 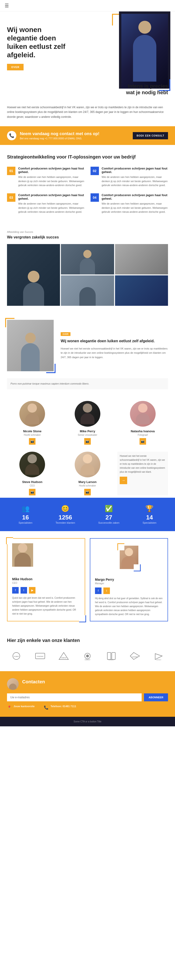 What do you see at coordinates (150, 509) in the screenshot?
I see `stat-icon-4: 🏆` at bounding box center [150, 509].